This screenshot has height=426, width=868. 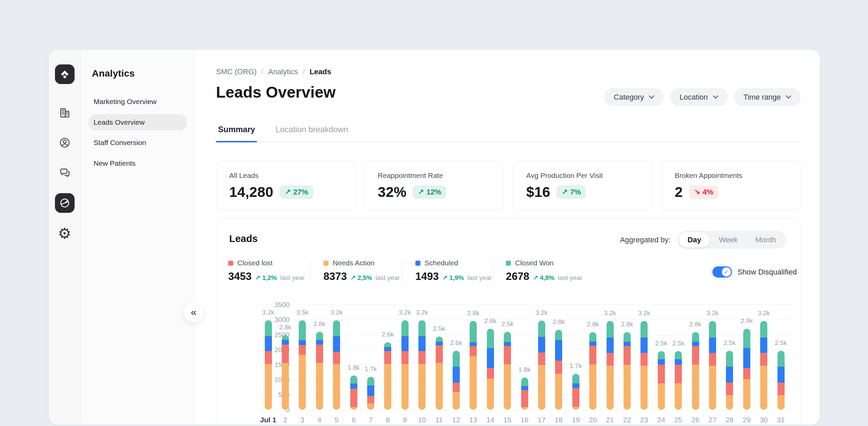 I want to click on sidebar-item-staff-conversion: Staff Conversion, so click(x=138, y=143).